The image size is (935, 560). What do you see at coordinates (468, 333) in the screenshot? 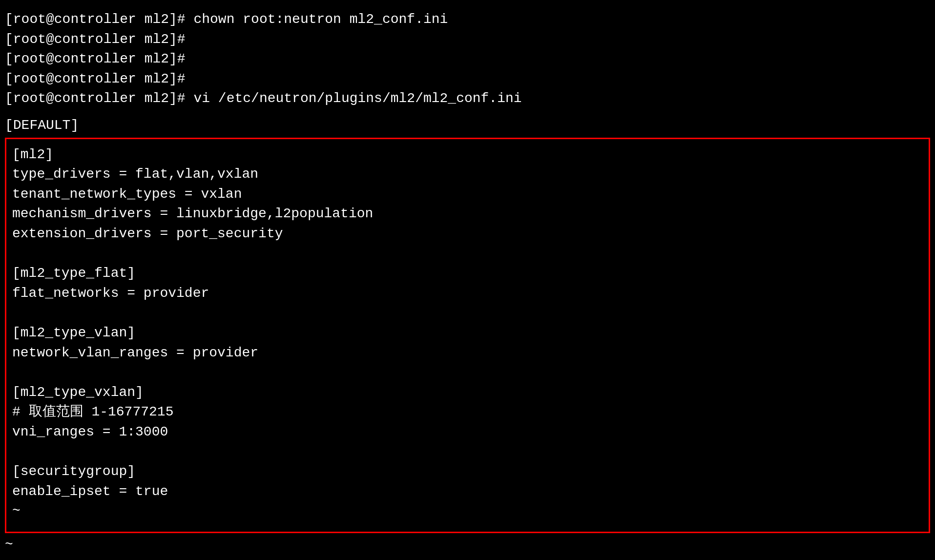
I see `ml2-type-vlan-header: [ml2_type_vlan]` at bounding box center [468, 333].